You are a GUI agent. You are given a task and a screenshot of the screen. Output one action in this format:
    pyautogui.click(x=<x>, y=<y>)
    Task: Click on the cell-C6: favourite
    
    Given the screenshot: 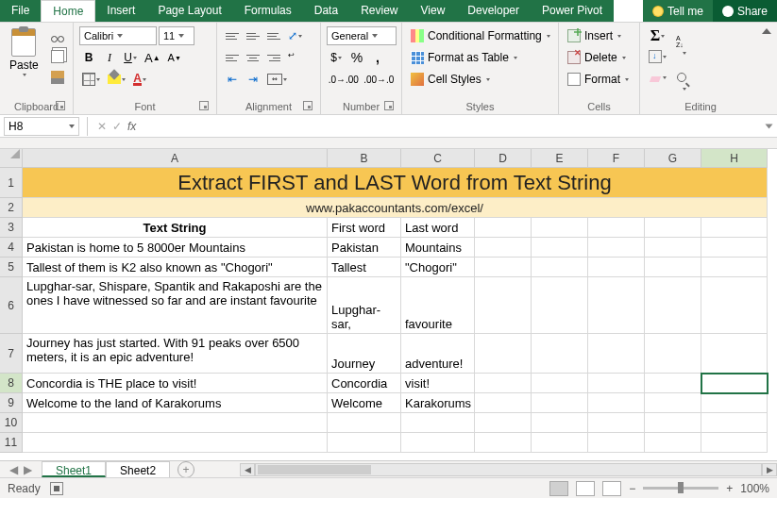 What is the action you would take?
    pyautogui.click(x=438, y=306)
    